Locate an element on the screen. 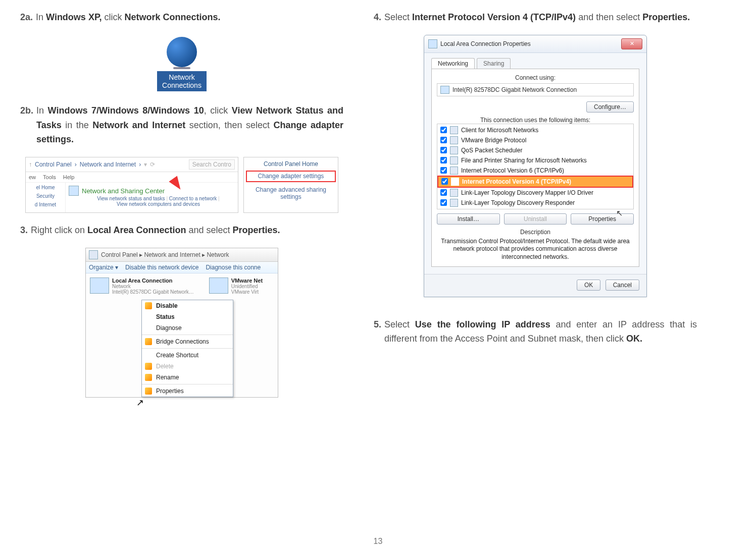  sidebar-item-security: Security is located at coordinates (45, 196).